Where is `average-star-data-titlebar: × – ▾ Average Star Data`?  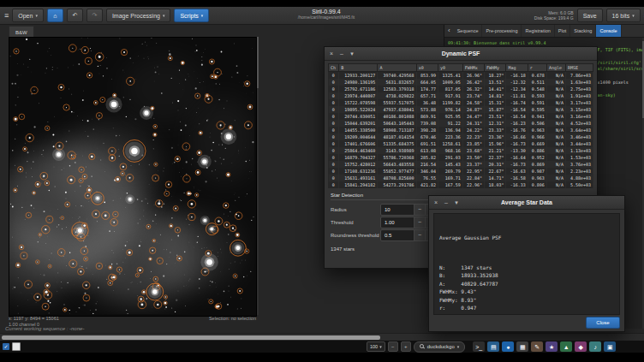 average-star-data-titlebar: × – ▾ Average Star Data is located at coordinates (527, 203).